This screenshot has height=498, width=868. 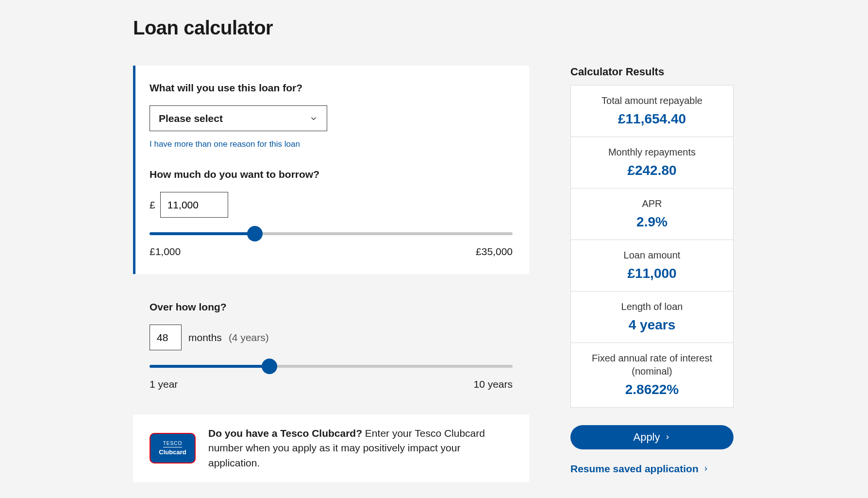 What do you see at coordinates (652, 256) in the screenshot?
I see `result-label: Loan amount` at bounding box center [652, 256].